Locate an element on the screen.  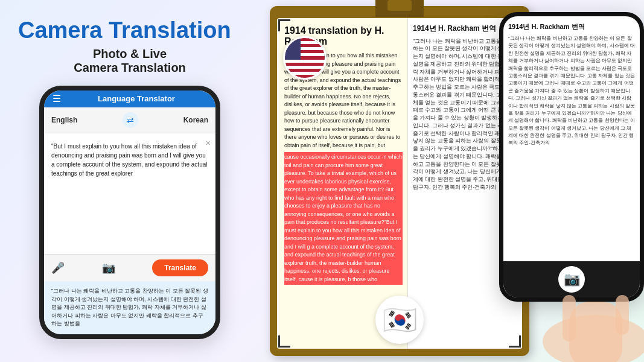
translated-text: "그러나 나는 쾌락을 비난하고 고통을 찬양하는 이 모든 잘못된 생각이 어… is located at coordinates (130, 308).